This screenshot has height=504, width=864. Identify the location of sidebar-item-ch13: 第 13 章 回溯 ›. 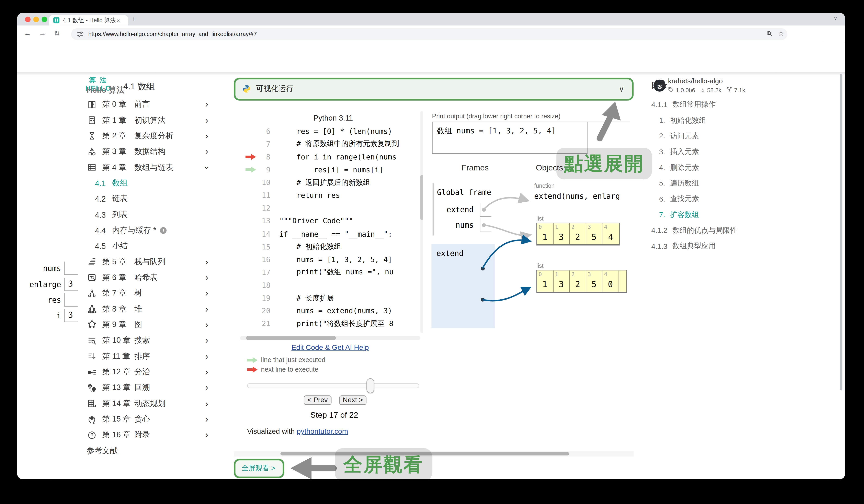
(118, 388).